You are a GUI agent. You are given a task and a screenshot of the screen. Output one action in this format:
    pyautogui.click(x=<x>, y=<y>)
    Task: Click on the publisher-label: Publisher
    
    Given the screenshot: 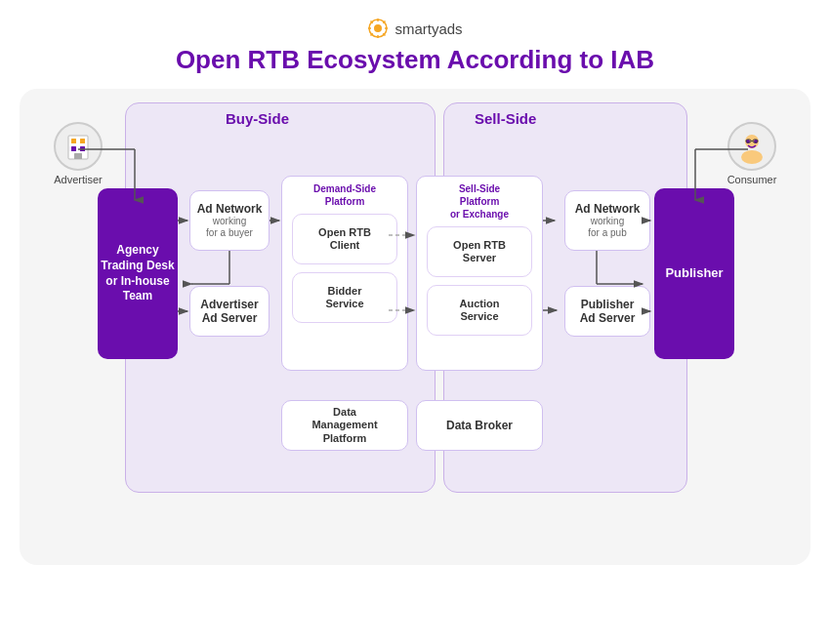 What is the action you would take?
    pyautogui.click(x=693, y=273)
    